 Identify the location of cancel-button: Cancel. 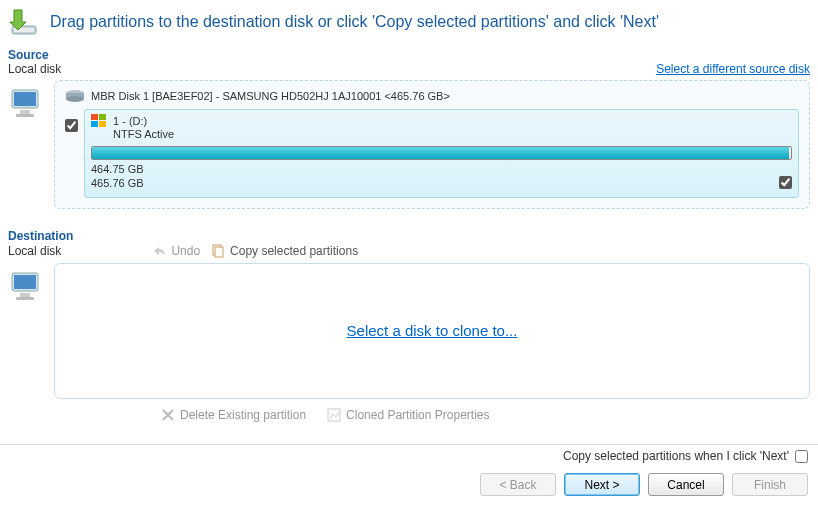
(686, 484).